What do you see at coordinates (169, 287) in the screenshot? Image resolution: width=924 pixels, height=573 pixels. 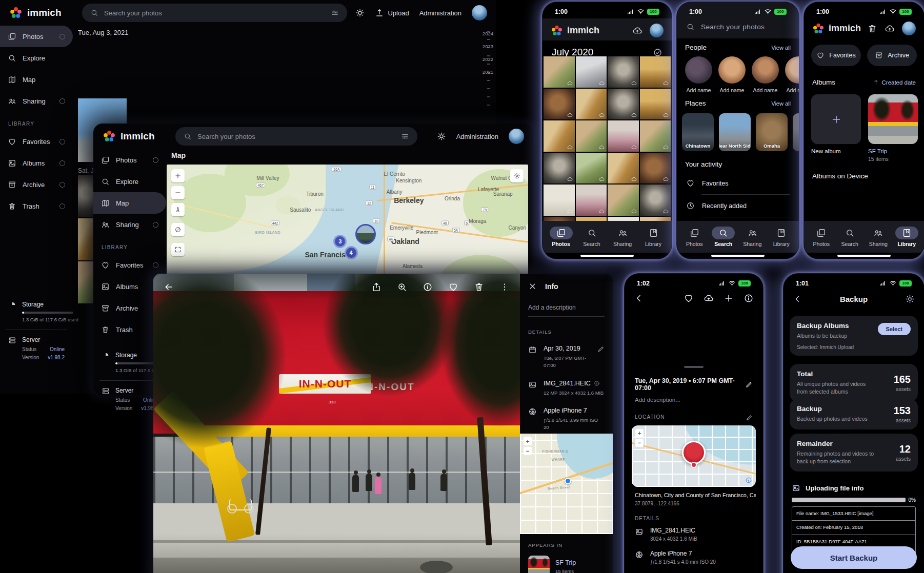 I see `back-button` at bounding box center [169, 287].